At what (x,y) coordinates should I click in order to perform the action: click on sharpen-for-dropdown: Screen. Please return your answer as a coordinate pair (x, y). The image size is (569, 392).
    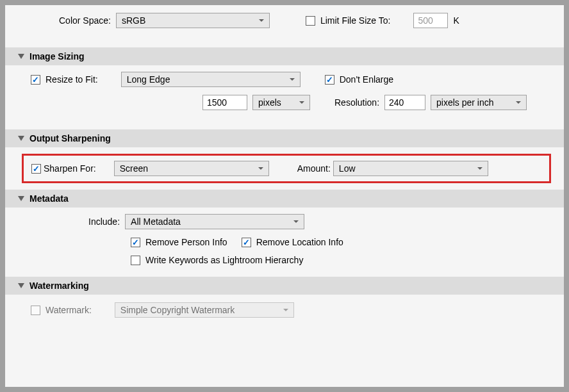
    Looking at the image, I should click on (192, 168).